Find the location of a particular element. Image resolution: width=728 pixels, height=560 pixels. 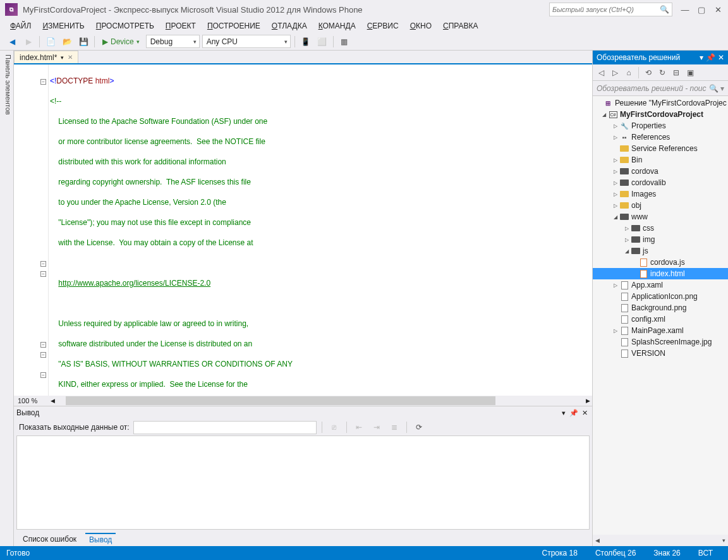

doc-tab-dropdown-icon: ▾ is located at coordinates (62, 58).